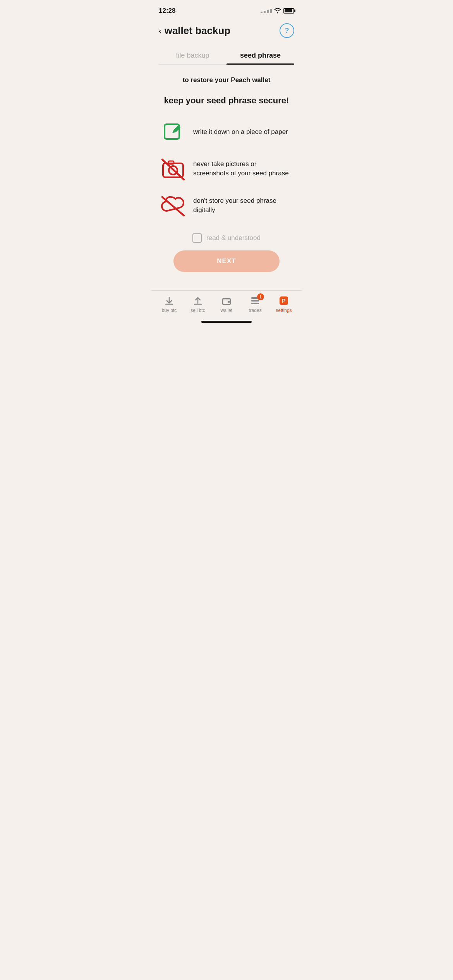  I want to click on wallet-icon, so click(226, 301).